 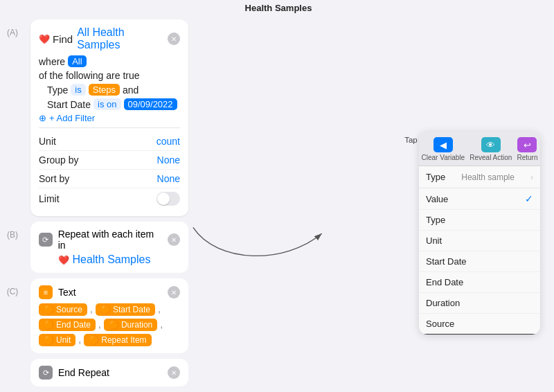 I want to click on token-end-date-icon: 🟠, so click(x=48, y=325).